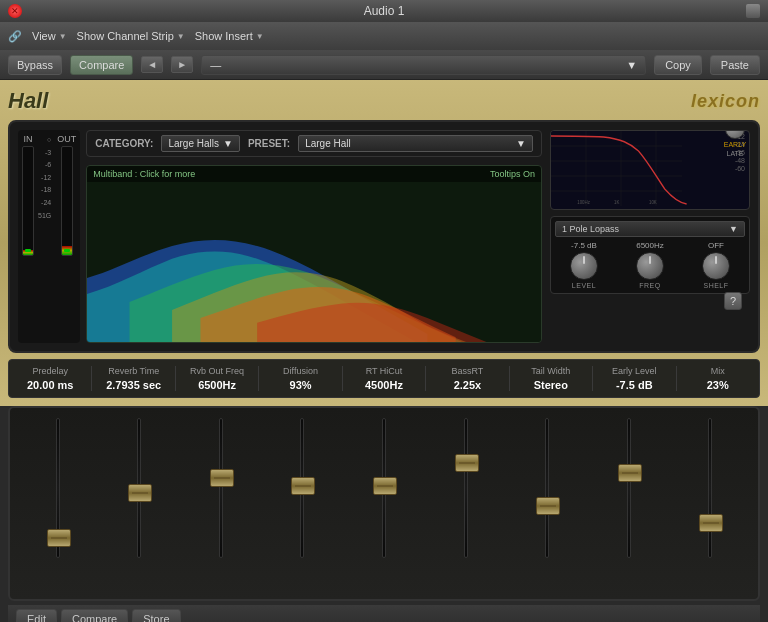  Describe the element at coordinates (131, 36) in the screenshot. I see `show-channel-menu: Show Channel Strip ▼` at that location.